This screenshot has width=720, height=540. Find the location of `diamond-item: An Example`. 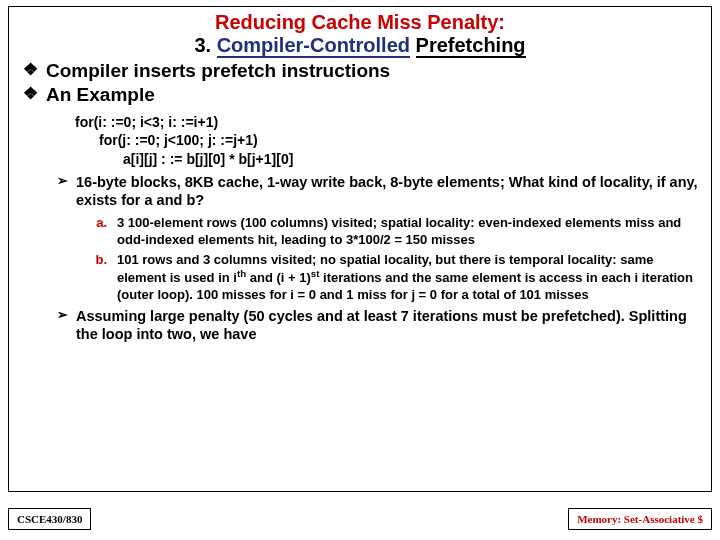

diamond-item: An Example is located at coordinates (362, 95).